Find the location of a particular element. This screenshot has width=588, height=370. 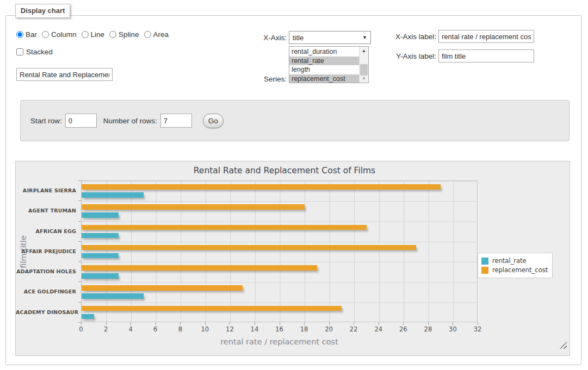

x-tick-label: 24 is located at coordinates (379, 329).